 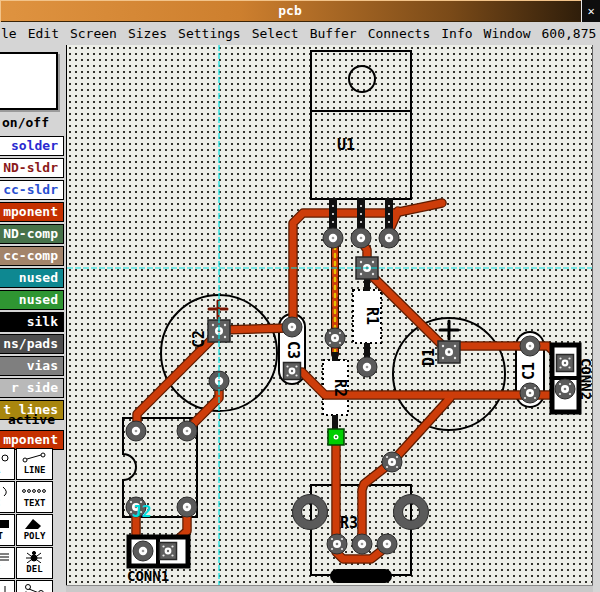 What do you see at coordinates (6, 556) in the screenshot?
I see `buf-icon` at bounding box center [6, 556].